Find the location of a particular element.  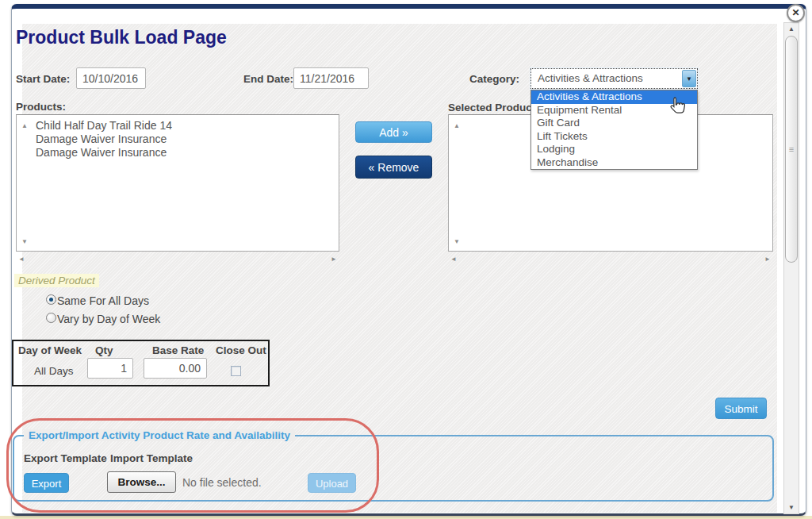

products-label: Products: is located at coordinates (41, 106).